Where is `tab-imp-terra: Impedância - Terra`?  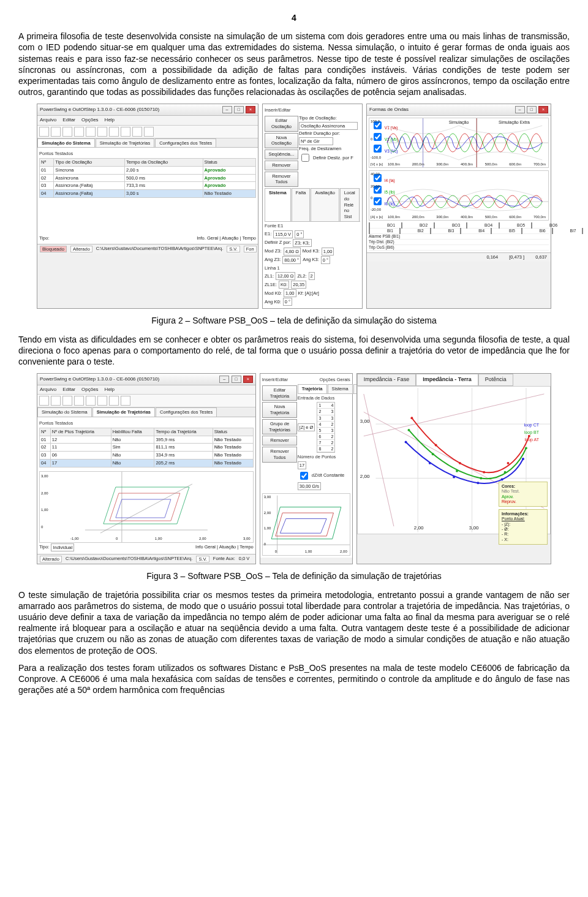
tab-imp-terra: Impedância - Terra is located at coordinates (447, 380).